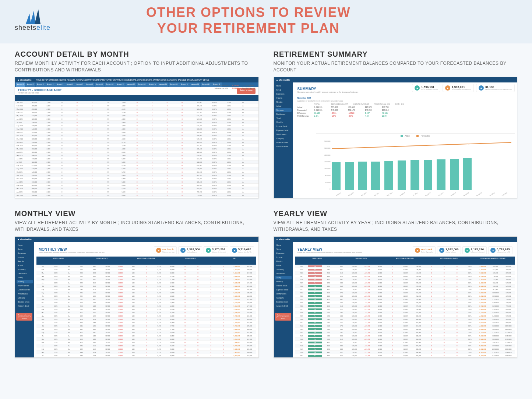  What do you see at coordinates (147, 311) in the screenshot?
I see `data-rows: Jan2024No56.038.010,50010,10040005,21310…` at bounding box center [147, 311].